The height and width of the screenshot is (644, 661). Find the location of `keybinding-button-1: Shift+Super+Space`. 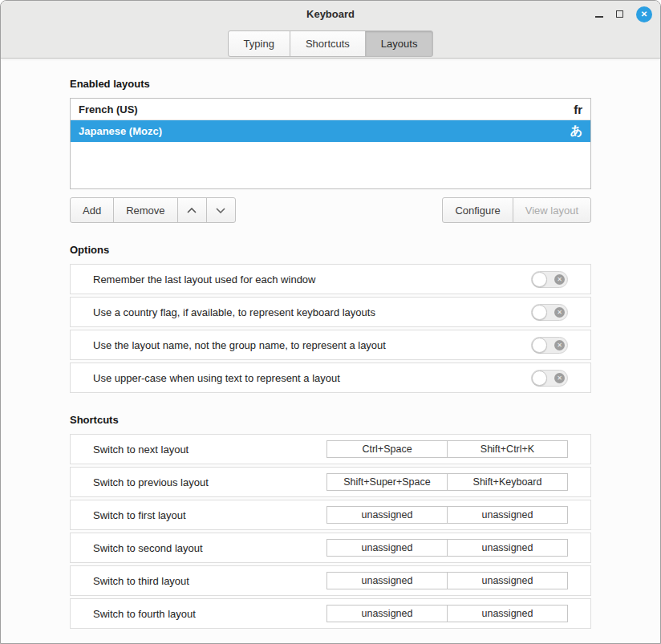

keybinding-button-1: Shift+Super+Space is located at coordinates (387, 482).